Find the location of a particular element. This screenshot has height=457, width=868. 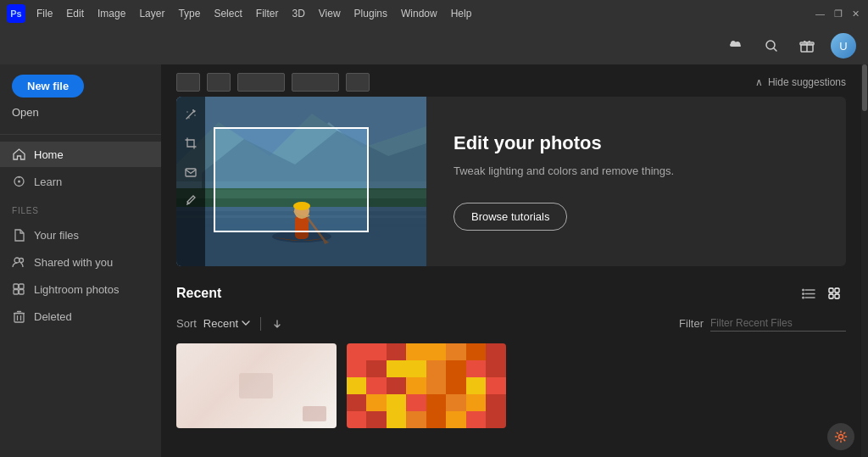

sort-area: Sort Recent is located at coordinates (230, 324).